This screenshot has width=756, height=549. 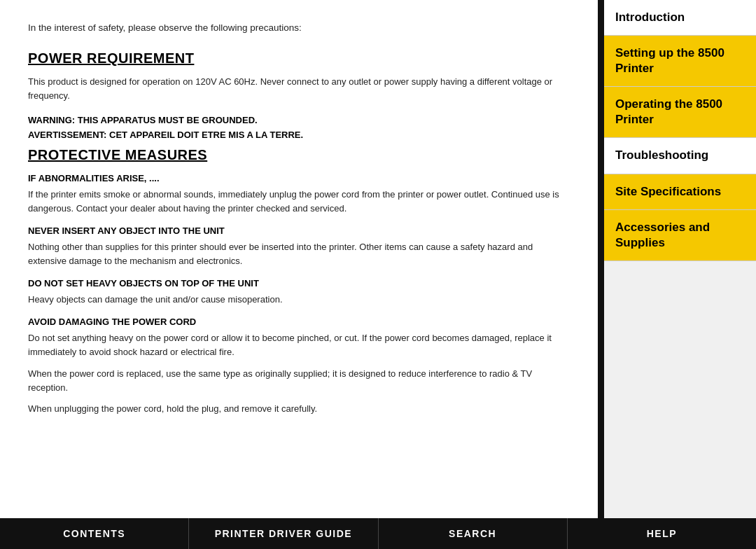 I want to click on subsection-body-0: If the printer emits smoke or abnormal s…, so click(x=299, y=202).